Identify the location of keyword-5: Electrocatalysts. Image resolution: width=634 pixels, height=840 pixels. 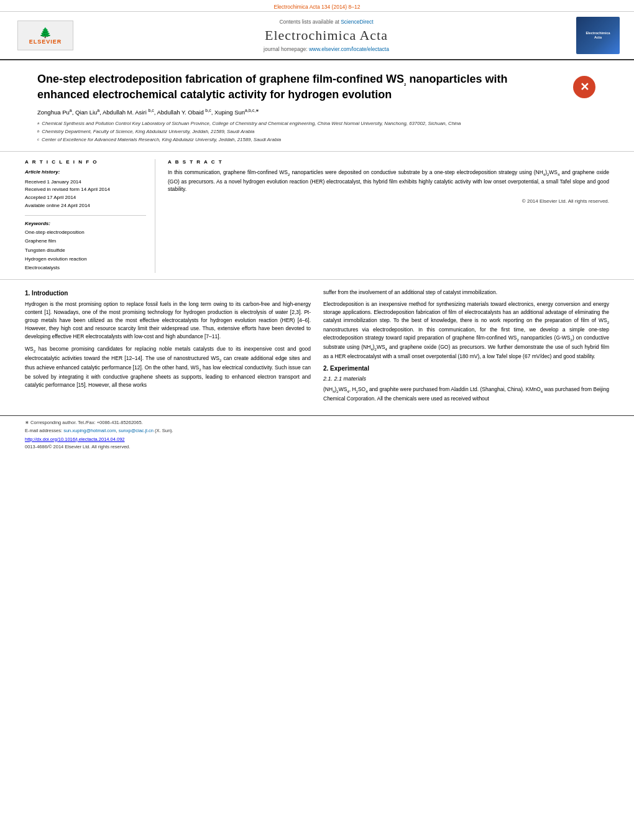
(86, 268).